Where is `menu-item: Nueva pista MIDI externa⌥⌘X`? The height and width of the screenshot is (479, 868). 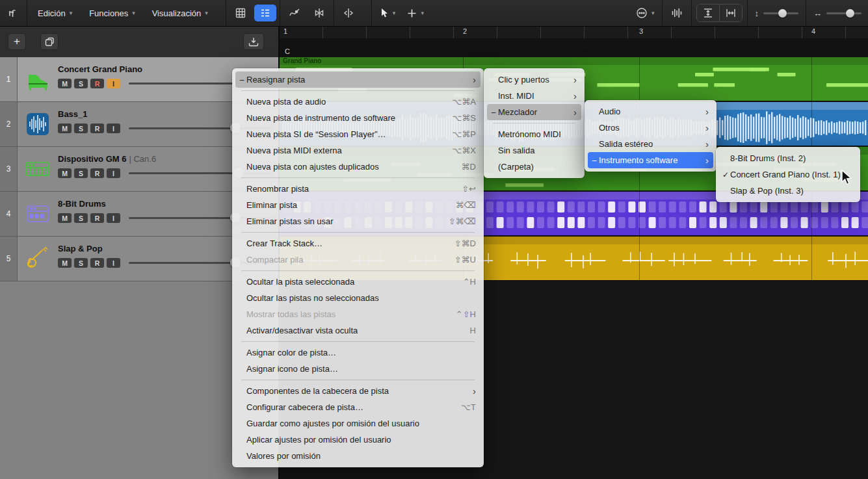
menu-item: Nueva pista MIDI externa⌥⌘X is located at coordinates (358, 151).